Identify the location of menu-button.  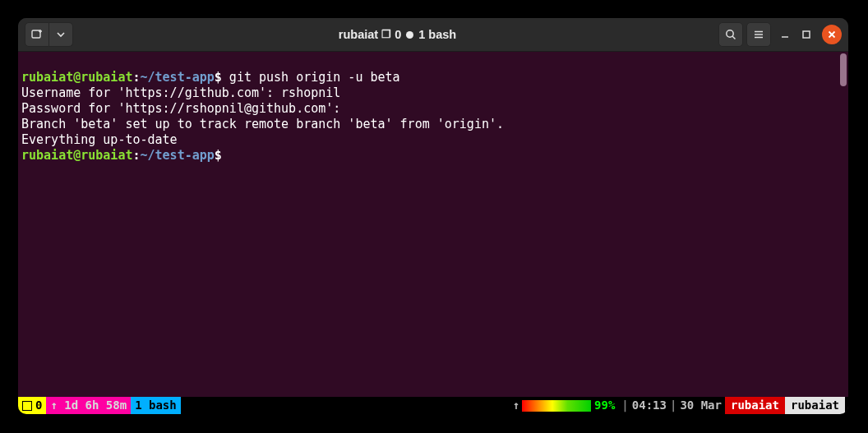
(759, 35).